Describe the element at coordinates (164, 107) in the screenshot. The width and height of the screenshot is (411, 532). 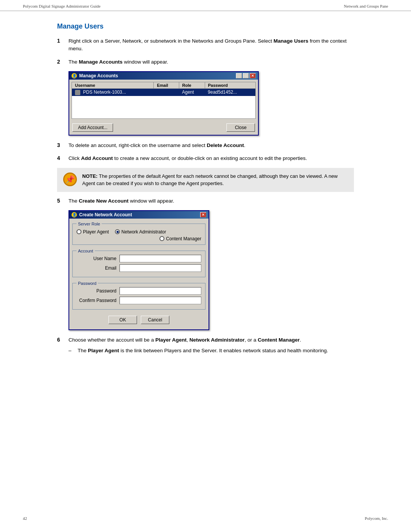
I see `manage-accounts-body: Username Email Role Password` at that location.